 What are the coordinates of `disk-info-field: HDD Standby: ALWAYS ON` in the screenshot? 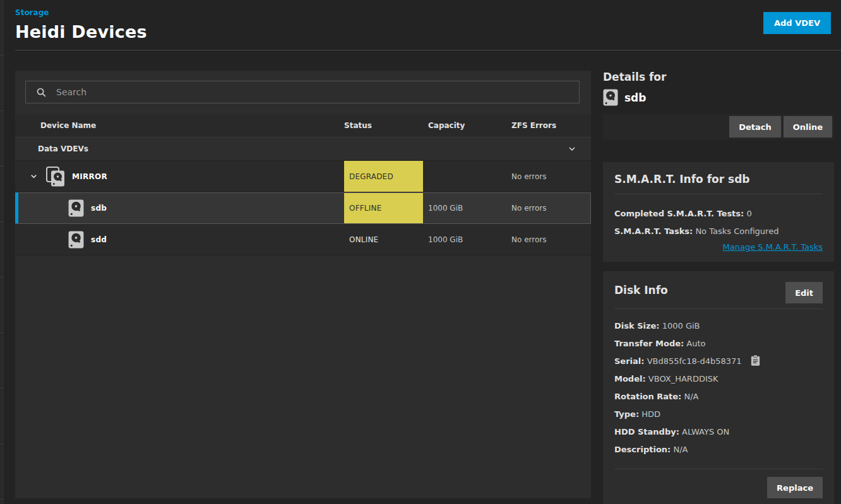 It's located at (719, 432).